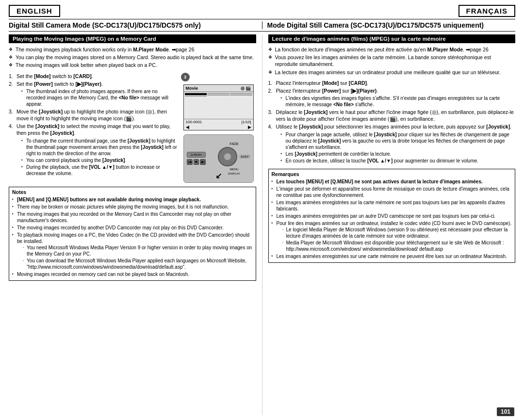 This screenshot has width=524, height=420. I want to click on sub-note: You need Microsoft Windows Media Player …, so click(137, 251).